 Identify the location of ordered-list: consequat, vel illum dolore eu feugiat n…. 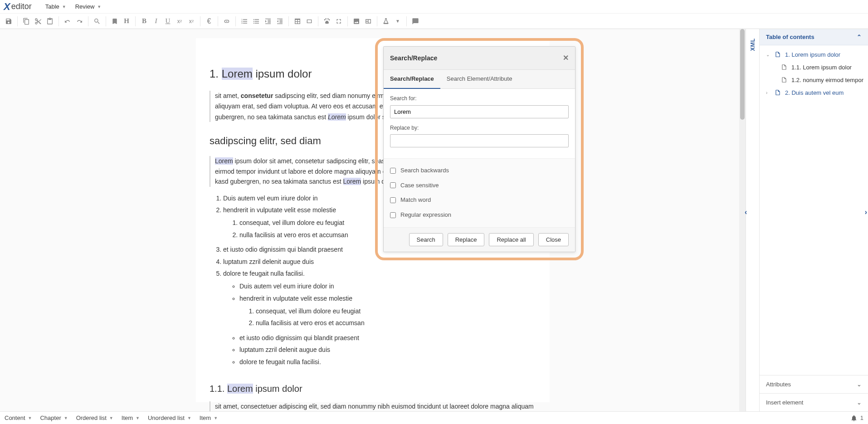
(396, 317).